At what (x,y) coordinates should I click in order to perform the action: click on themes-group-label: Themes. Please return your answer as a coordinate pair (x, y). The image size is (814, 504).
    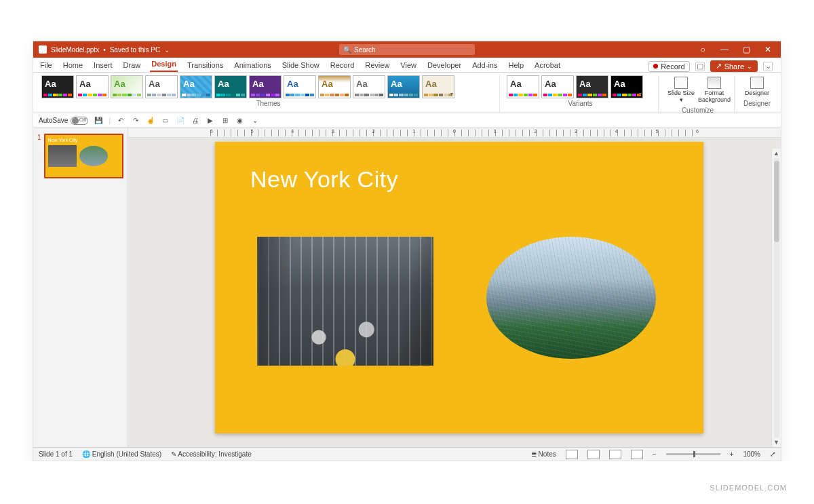
    Looking at the image, I should click on (268, 103).